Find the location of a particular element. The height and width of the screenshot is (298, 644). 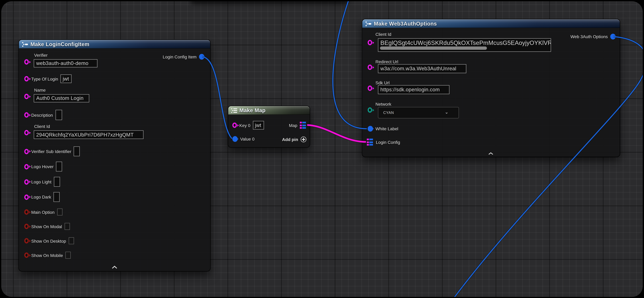

show-on-desktop-checkbox is located at coordinates (71, 241).